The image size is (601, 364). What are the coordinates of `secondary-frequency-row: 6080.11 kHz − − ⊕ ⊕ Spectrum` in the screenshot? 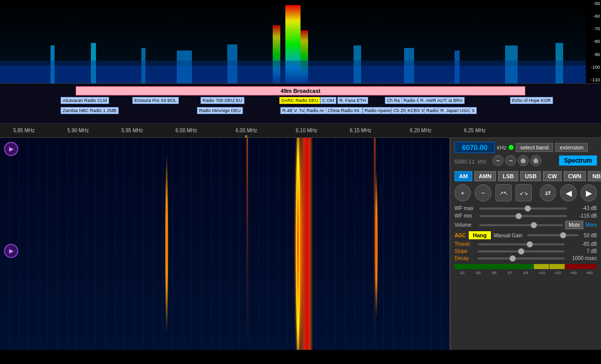 It's located at (526, 162).